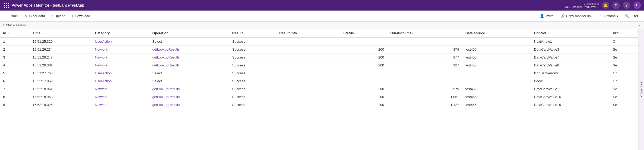  I want to click on col-category: Category ↕, so click(120, 33).